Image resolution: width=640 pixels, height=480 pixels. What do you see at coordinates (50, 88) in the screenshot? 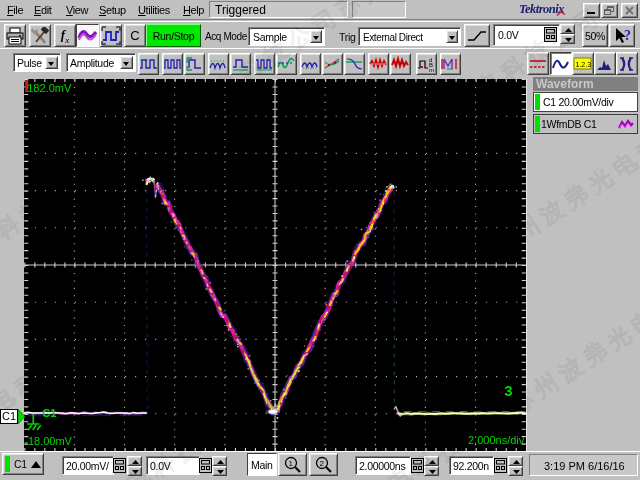
I see `svg-text: 182.0mV` at bounding box center [50, 88].